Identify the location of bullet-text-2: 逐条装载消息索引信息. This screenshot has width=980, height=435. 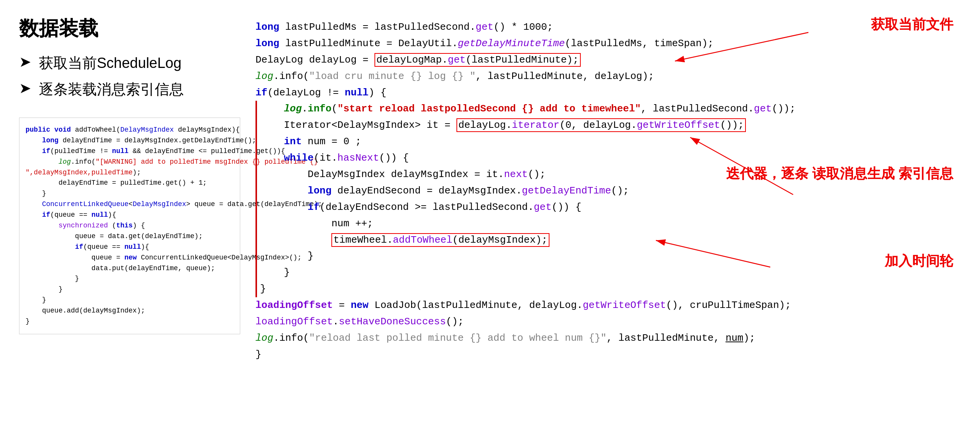
(111, 89).